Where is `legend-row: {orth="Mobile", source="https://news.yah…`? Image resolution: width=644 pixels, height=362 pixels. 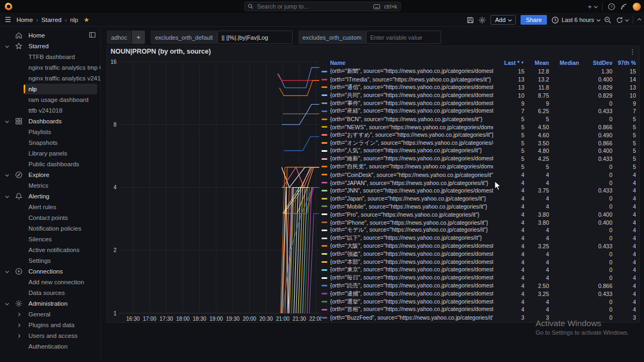 legend-row: {orth="Mobile", source="https://news.yah… is located at coordinates (479, 207).